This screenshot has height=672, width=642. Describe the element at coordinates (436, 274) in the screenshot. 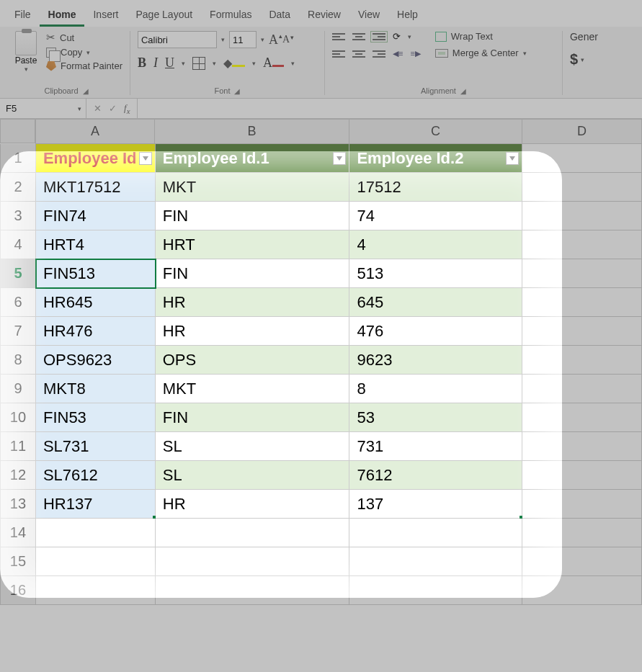

I see `cell-C5: 513` at that location.